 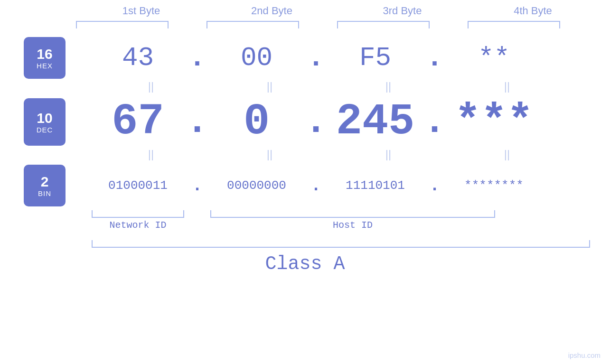 I want to click on watermark: ipshu.com, so click(x=584, y=355).